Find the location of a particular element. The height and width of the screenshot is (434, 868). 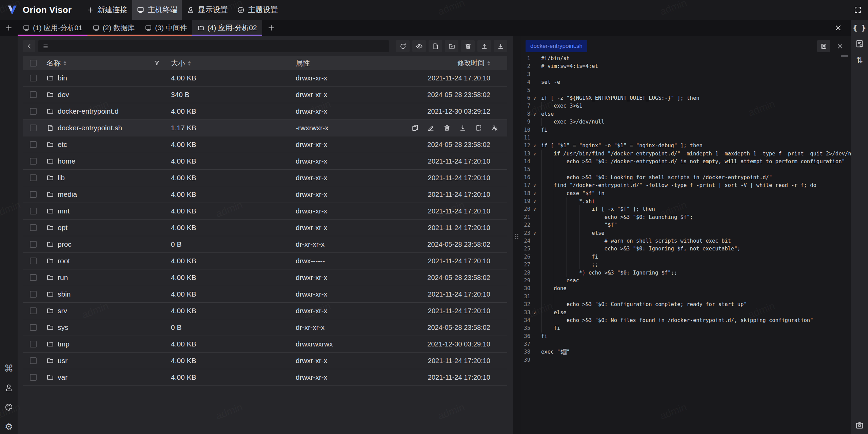

upload-button is located at coordinates (484, 46).